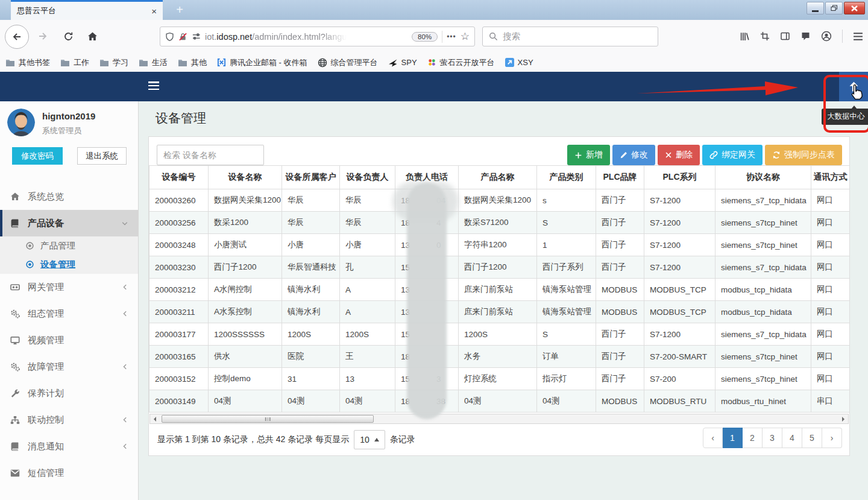  What do you see at coordinates (17, 37) in the screenshot?
I see `back-button` at bounding box center [17, 37].